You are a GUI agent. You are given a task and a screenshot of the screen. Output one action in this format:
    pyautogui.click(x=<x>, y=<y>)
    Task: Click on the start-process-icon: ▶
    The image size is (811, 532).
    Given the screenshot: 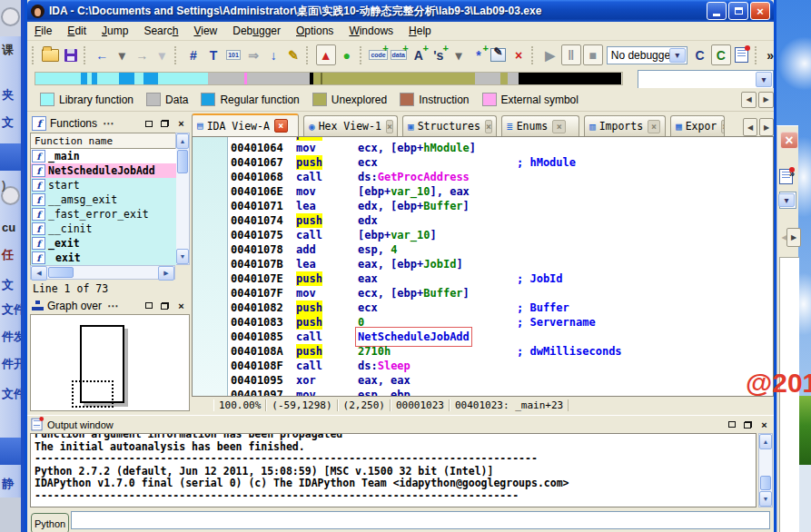 What is the action you would take?
    pyautogui.click(x=550, y=54)
    